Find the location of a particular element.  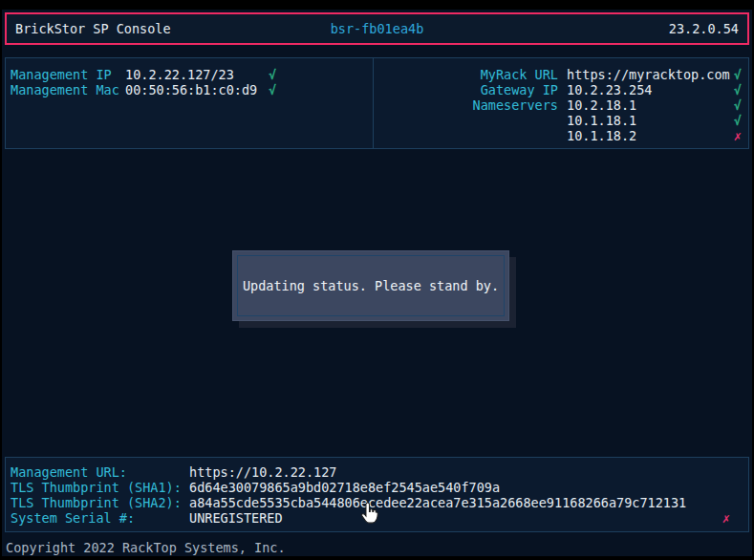

field-value: a84a55cde5535cba544806ecedee22acea7e315a… is located at coordinates (438, 503).